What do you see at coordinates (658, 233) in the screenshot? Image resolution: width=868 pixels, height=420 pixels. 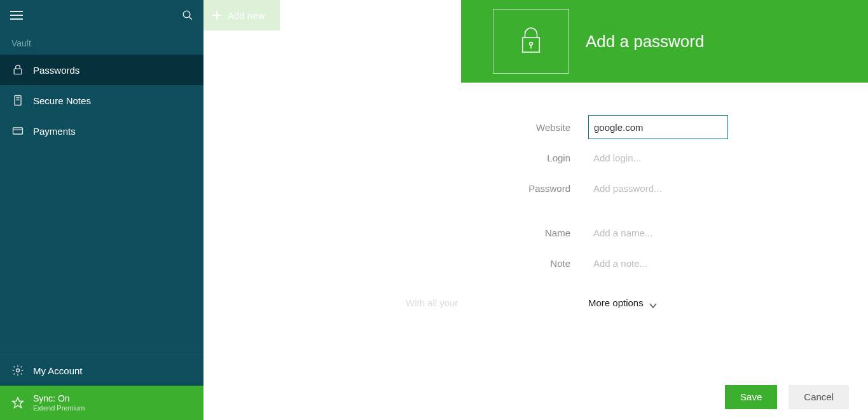 I see `name-field` at bounding box center [658, 233].